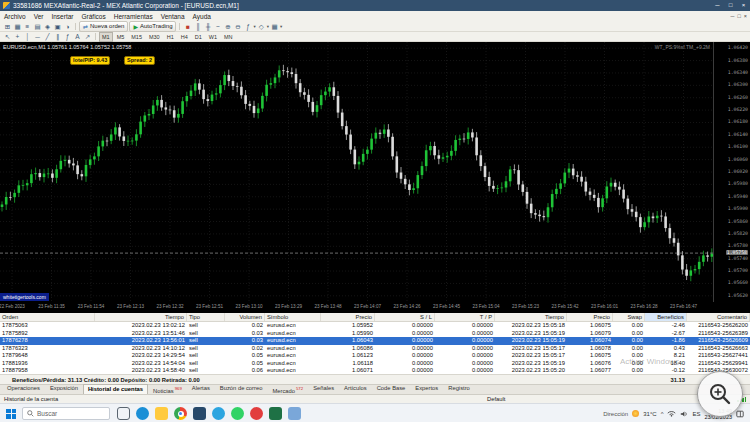 This screenshot has width=750, height=422. I want to click on column-header-swap: Swap, so click(629, 317).